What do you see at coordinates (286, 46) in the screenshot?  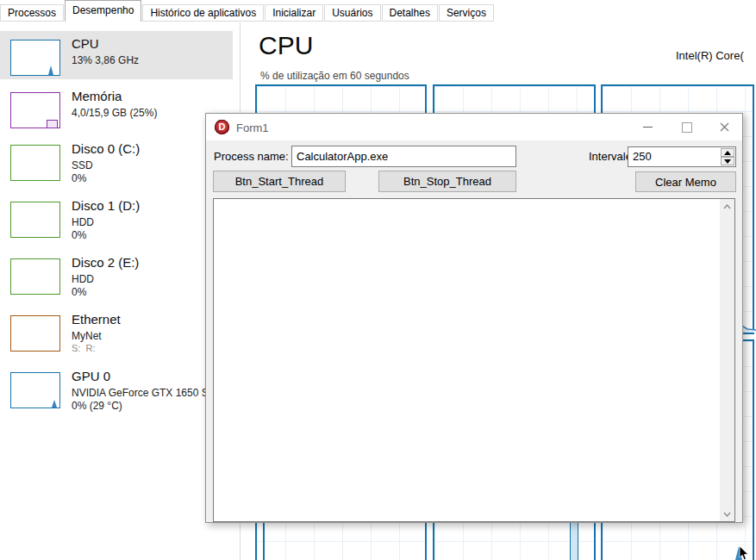 I see `page-title: CPU` at bounding box center [286, 46].